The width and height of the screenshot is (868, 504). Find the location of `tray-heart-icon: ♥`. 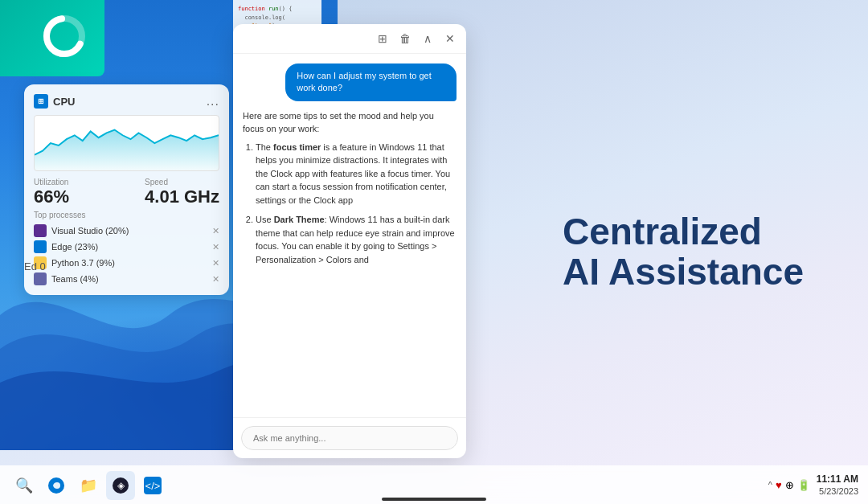

tray-heart-icon: ♥ is located at coordinates (779, 486).